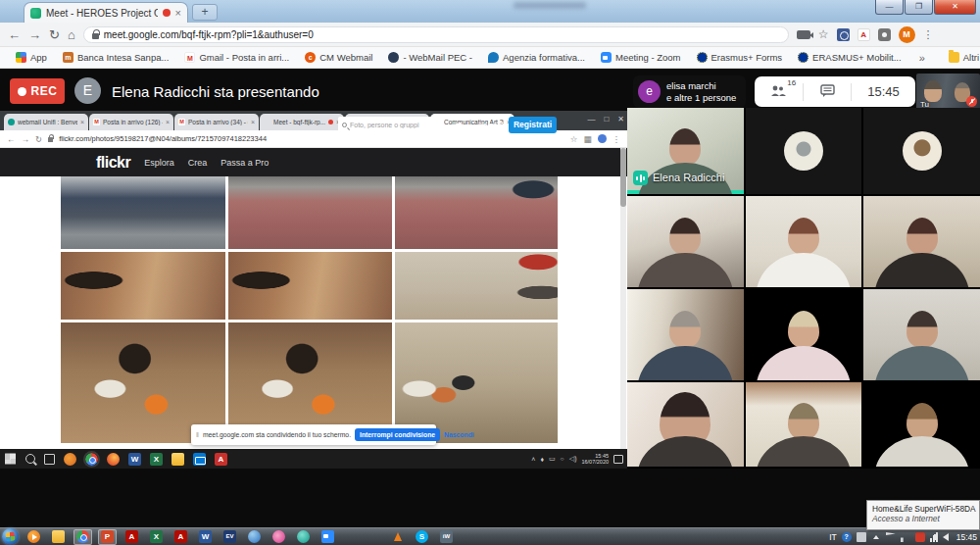 This screenshot has width=980, height=545. What do you see at coordinates (884, 35) in the screenshot?
I see `extensions-puzzle-icon` at bounding box center [884, 35].